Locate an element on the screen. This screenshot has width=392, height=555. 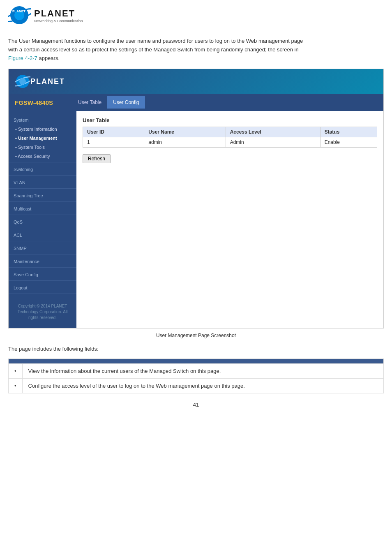
table-cell-user-id: 1 is located at coordinates (113, 142).